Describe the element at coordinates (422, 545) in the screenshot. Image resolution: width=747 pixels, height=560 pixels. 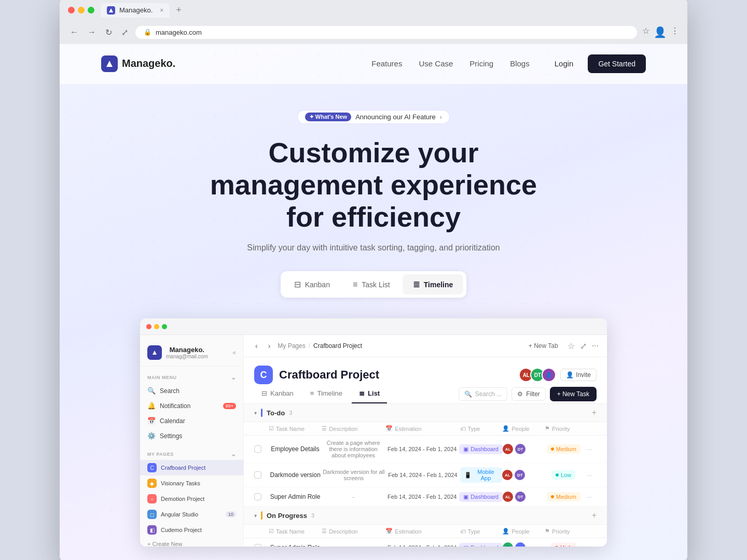
I see `task-date-op1: Feb 14, 2024 - Feb 1, 2024` at that location.